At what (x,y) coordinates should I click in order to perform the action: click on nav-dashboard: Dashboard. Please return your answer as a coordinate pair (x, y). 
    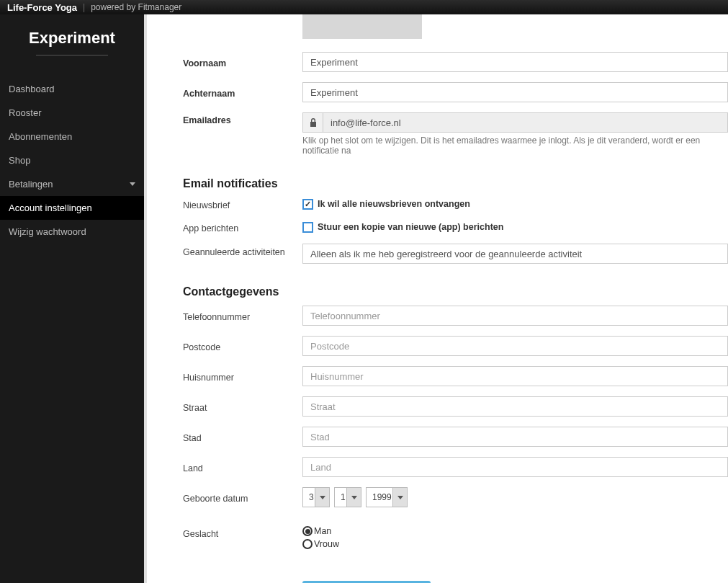
    Looking at the image, I should click on (72, 89).